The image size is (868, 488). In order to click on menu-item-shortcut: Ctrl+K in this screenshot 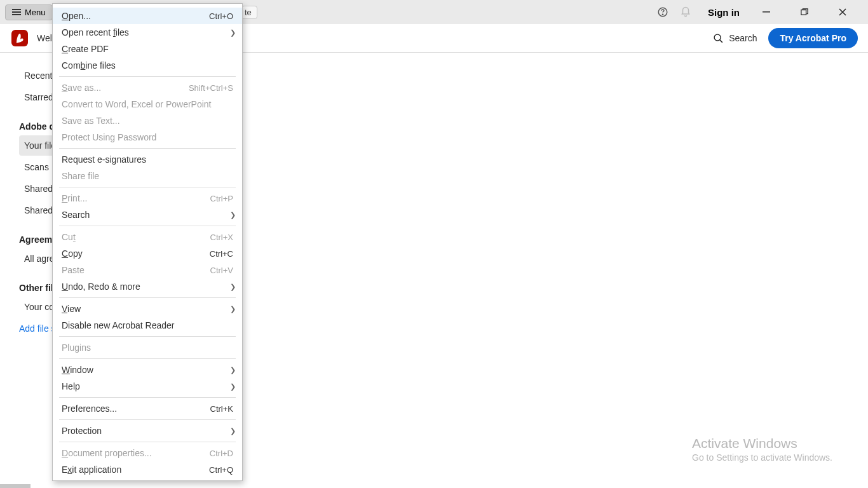, I will do `click(222, 409)`.